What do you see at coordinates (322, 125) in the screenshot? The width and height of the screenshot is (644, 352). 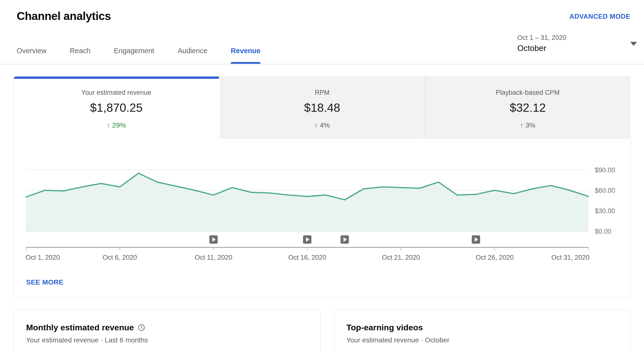 I see `metric-delta: ↑4%` at bounding box center [322, 125].